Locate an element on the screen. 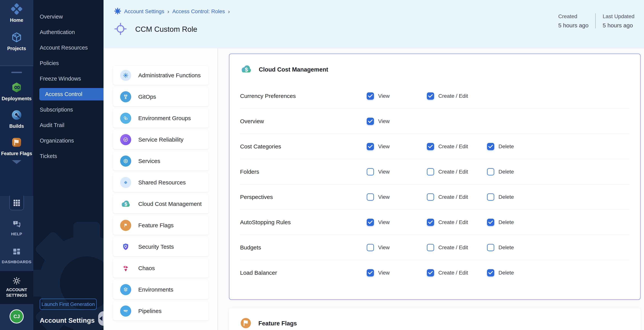 This screenshot has width=644, height=330. section-title: Cloud Cost Management is located at coordinates (294, 70).